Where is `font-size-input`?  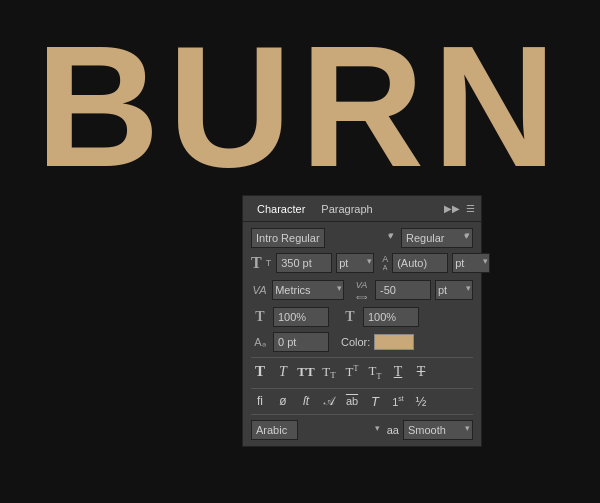 font-size-input is located at coordinates (304, 263).